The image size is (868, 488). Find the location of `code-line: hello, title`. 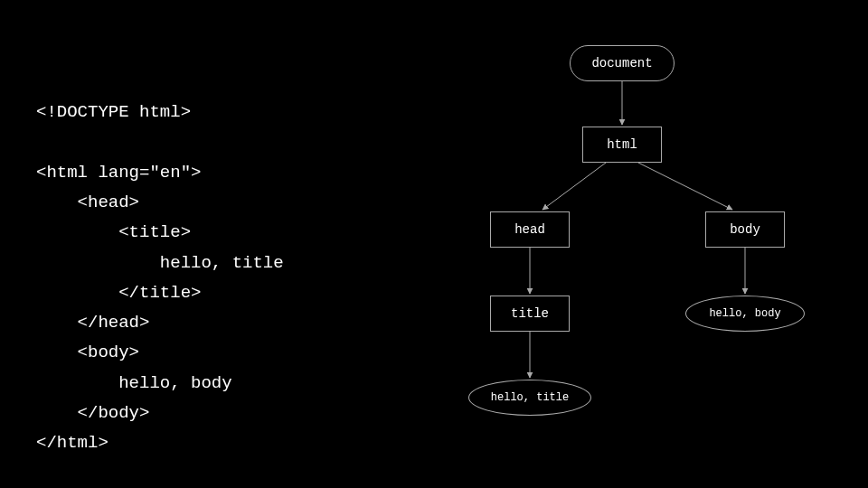

code-line: hello, title is located at coordinates (160, 263).